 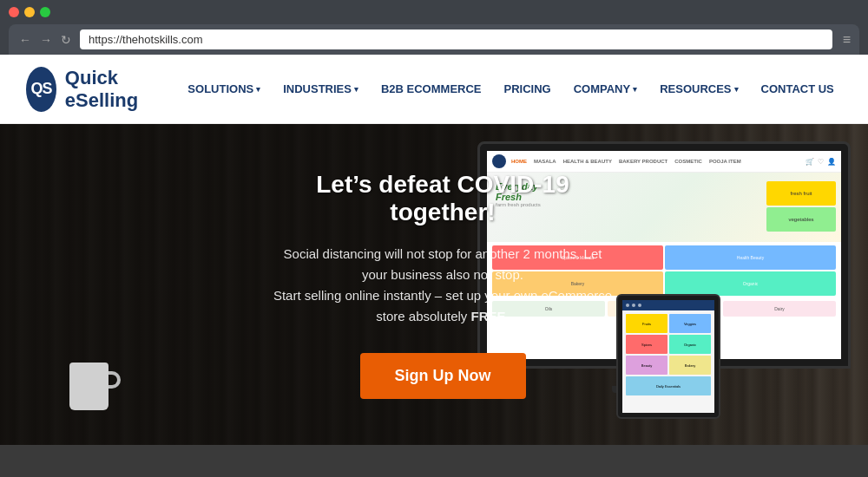 I want to click on browser-toolbar: ← → ↻ https://thehotskills.com ≡, so click(x=434, y=40).